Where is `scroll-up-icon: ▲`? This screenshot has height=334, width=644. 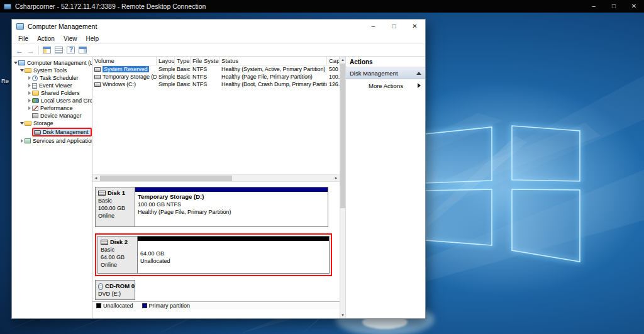 scroll-up-icon: ▲ is located at coordinates (343, 60).